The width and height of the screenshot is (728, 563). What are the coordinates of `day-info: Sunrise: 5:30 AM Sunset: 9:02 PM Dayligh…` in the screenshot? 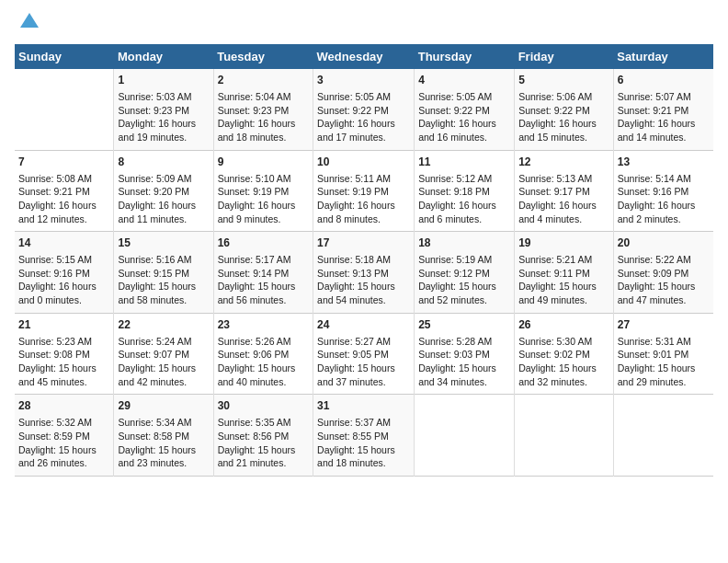 It's located at (564, 362).